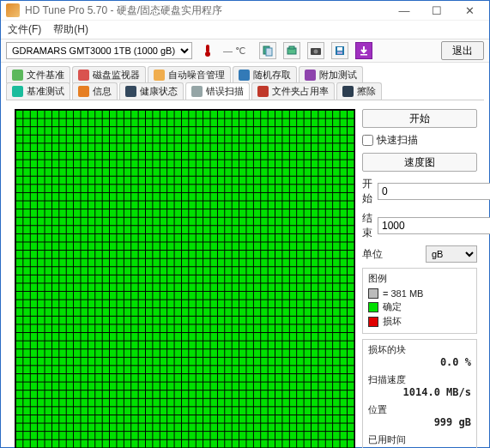 The image size is (490, 448). What do you see at coordinates (197, 91) in the screenshot?
I see `scan-icon` at bounding box center [197, 91].